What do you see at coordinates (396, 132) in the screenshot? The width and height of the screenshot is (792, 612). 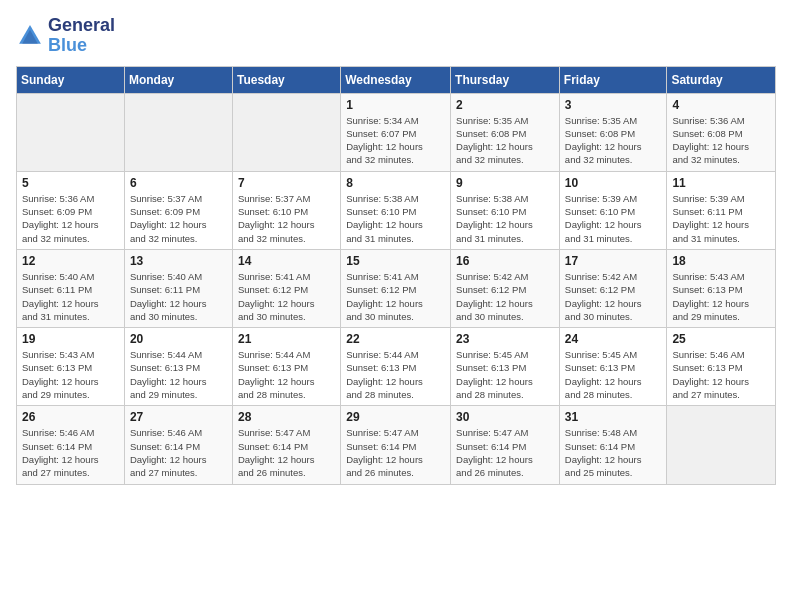 I see `calendar-week-row: 1Sunrise: 5:34 AM Sunset: 6:07 PM Daylig…` at bounding box center [396, 132].